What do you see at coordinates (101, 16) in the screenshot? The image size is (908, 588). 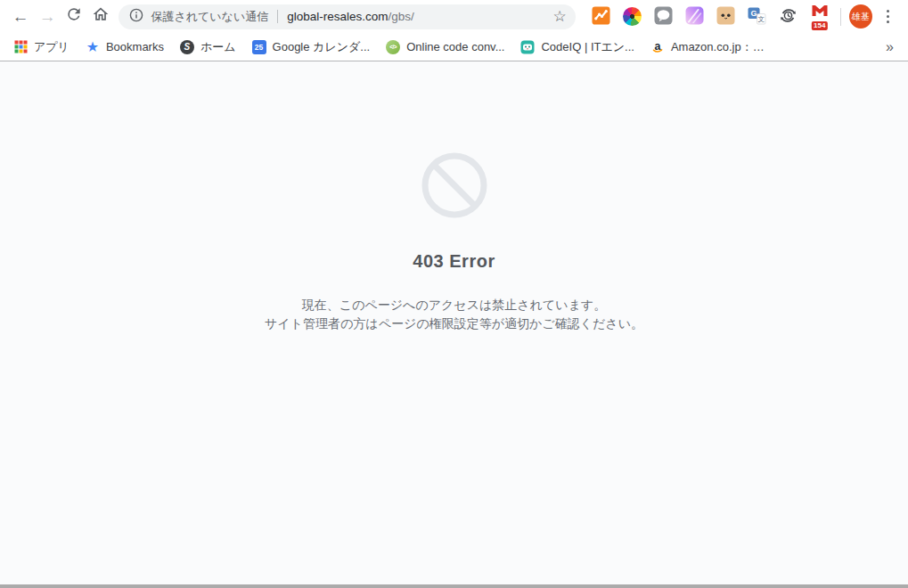 I see `home-icon` at bounding box center [101, 16].